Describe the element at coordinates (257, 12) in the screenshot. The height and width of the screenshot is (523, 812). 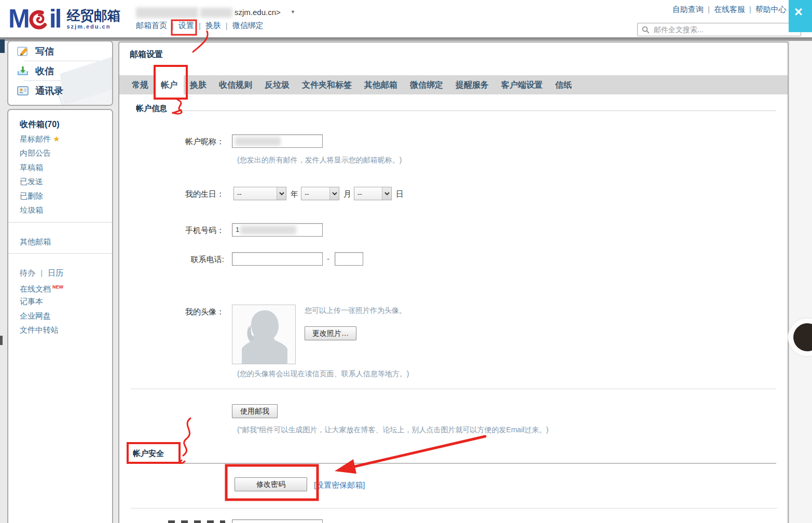
I see `email-domain-text: szjm.edu.cn>` at that location.